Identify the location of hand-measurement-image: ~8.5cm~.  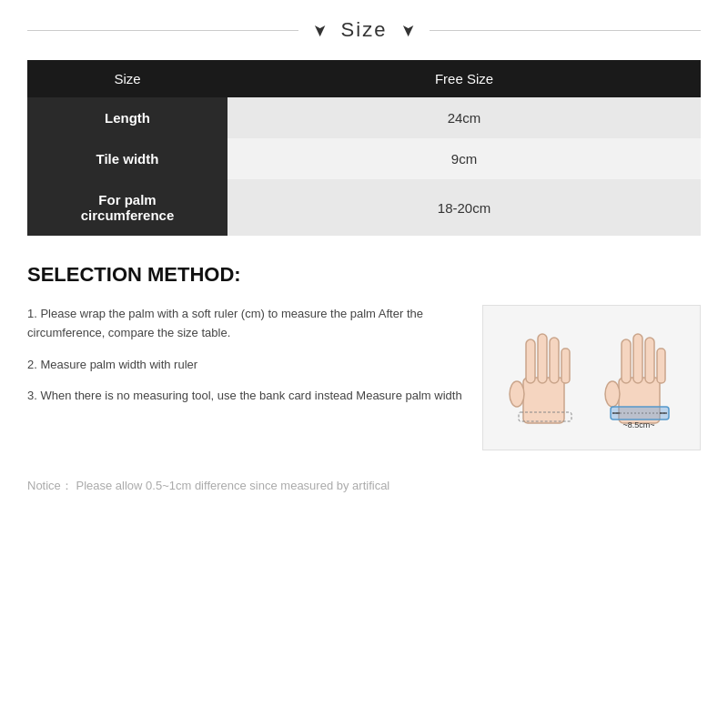
(592, 378).